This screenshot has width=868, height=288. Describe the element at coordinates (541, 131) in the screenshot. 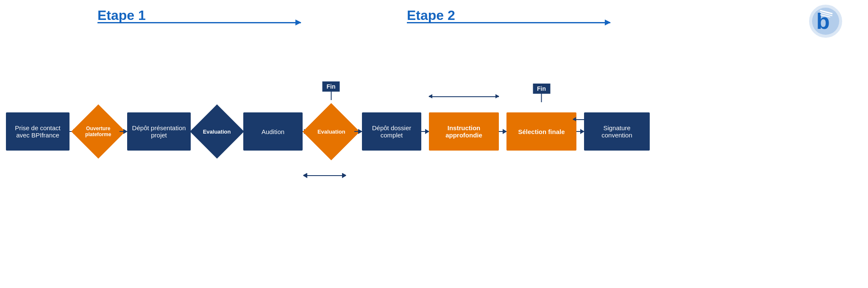

I see `step-selection-finale-label: Sélection finale` at that location.